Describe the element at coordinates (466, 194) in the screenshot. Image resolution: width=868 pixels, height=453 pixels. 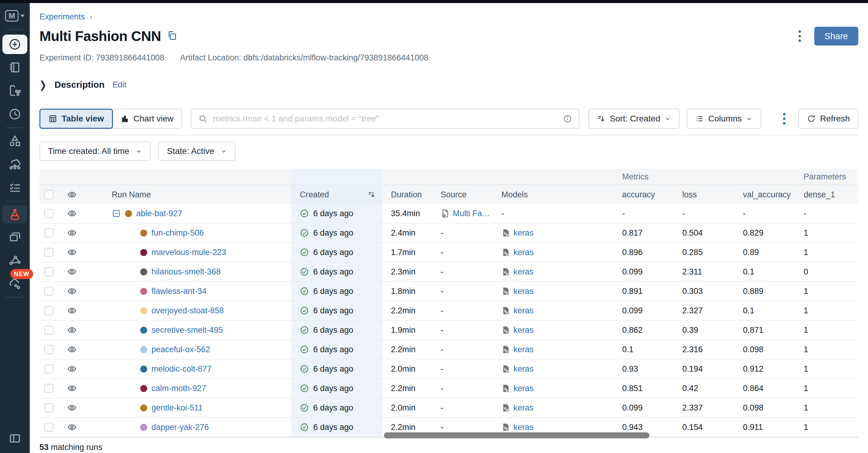
I see `column-source: Source` at that location.